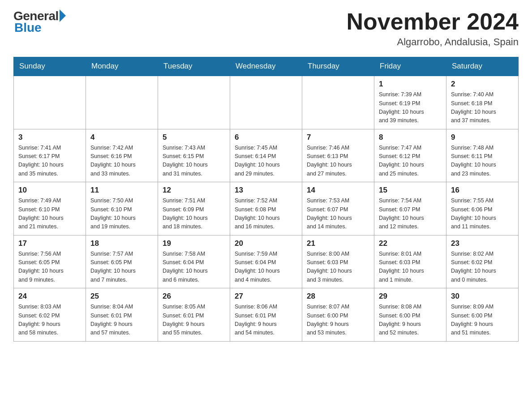 This screenshot has width=532, height=411. Describe the element at coordinates (50, 190) in the screenshot. I see `day-number: 10` at that location.